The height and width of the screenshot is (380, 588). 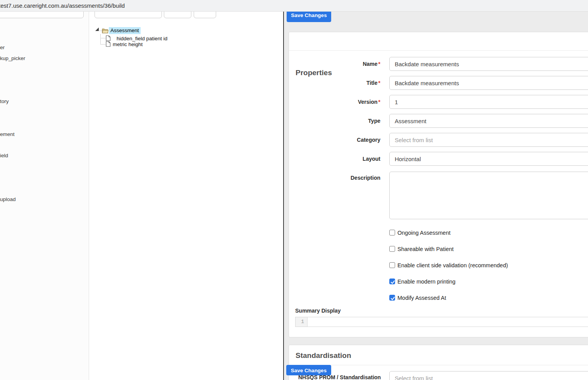 What do you see at coordinates (284, 196) in the screenshot?
I see `panel-resizer-handle` at bounding box center [284, 196].